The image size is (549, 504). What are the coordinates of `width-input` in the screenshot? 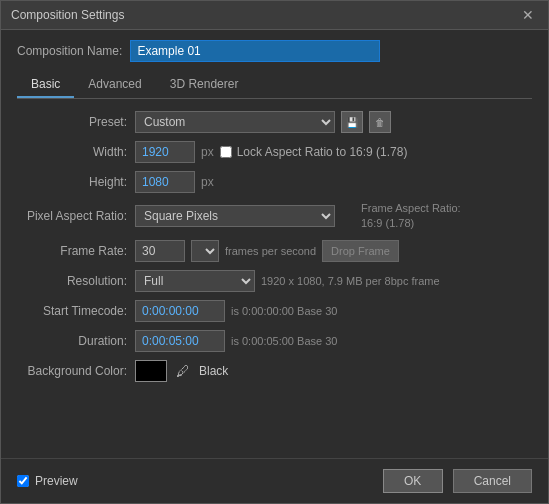 It's located at (165, 152).